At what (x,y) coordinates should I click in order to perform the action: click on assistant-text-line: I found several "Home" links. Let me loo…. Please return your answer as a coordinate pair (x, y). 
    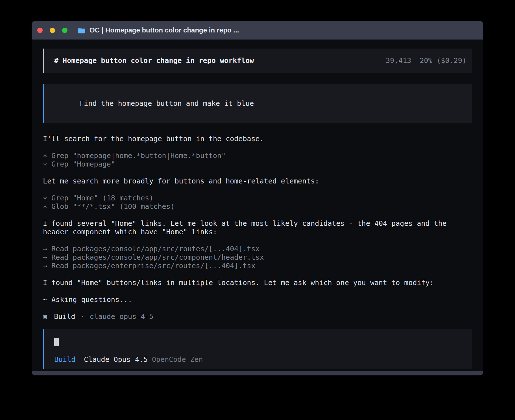
    Looking at the image, I should click on (258, 228).